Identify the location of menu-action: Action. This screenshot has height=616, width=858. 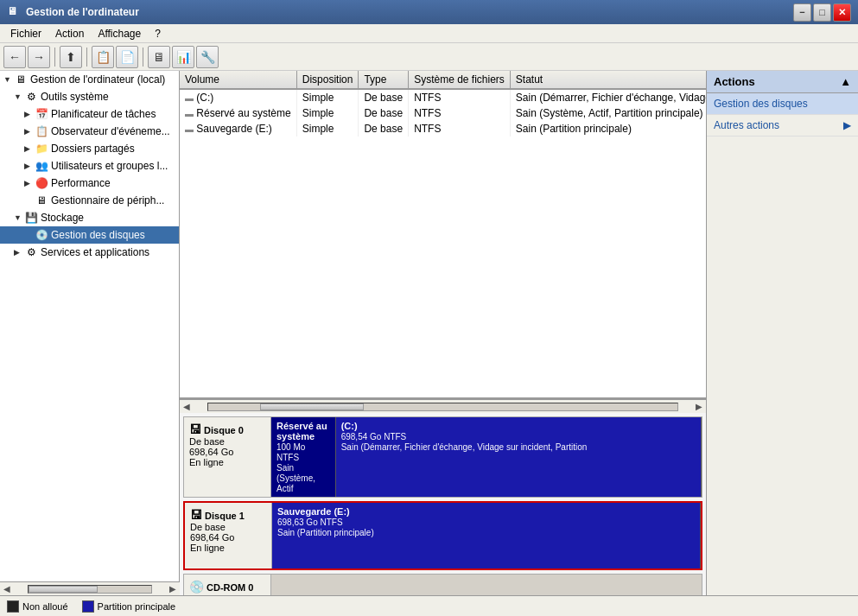
(69, 34).